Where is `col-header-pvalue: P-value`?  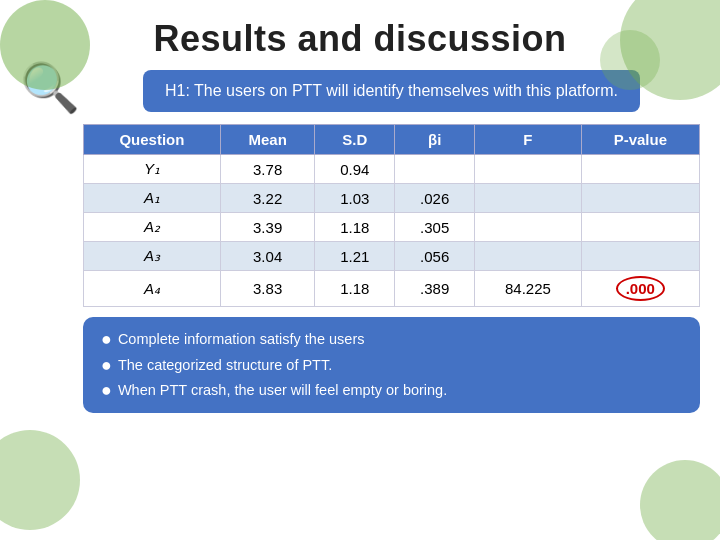
col-header-pvalue: P-value is located at coordinates (640, 140).